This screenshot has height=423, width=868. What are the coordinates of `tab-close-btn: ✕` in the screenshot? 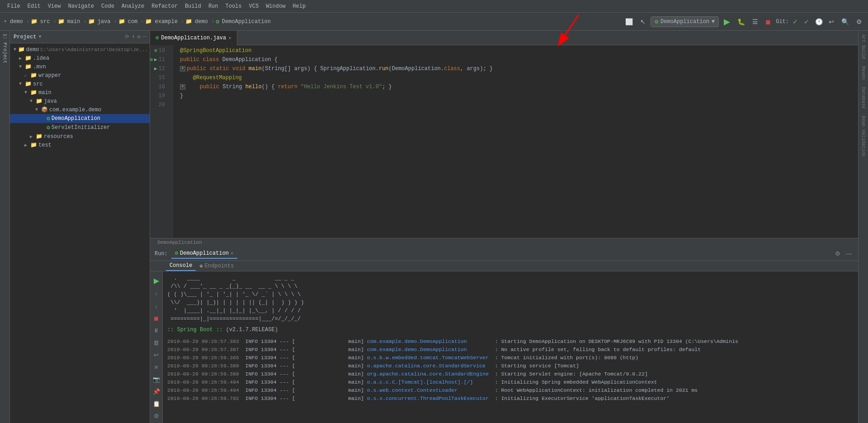 It's located at (230, 38).